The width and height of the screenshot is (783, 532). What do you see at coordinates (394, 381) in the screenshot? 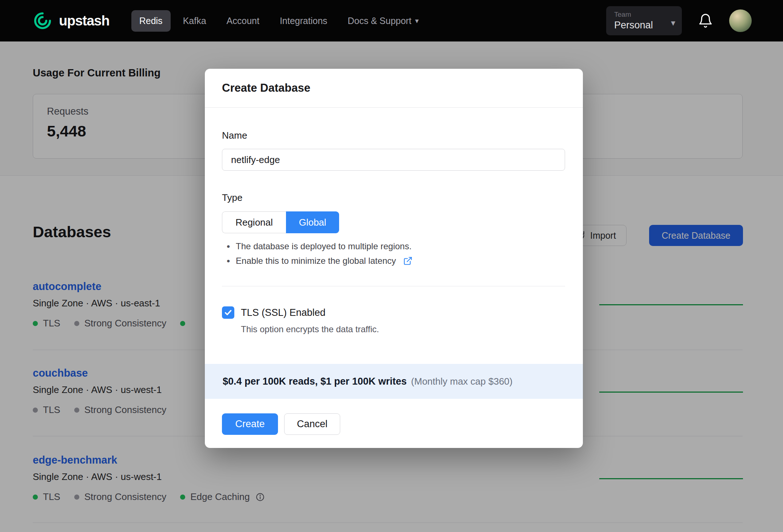
I see `pricing-banner: $0.4 per 100K reads, $1 per 100K writes …` at bounding box center [394, 381].